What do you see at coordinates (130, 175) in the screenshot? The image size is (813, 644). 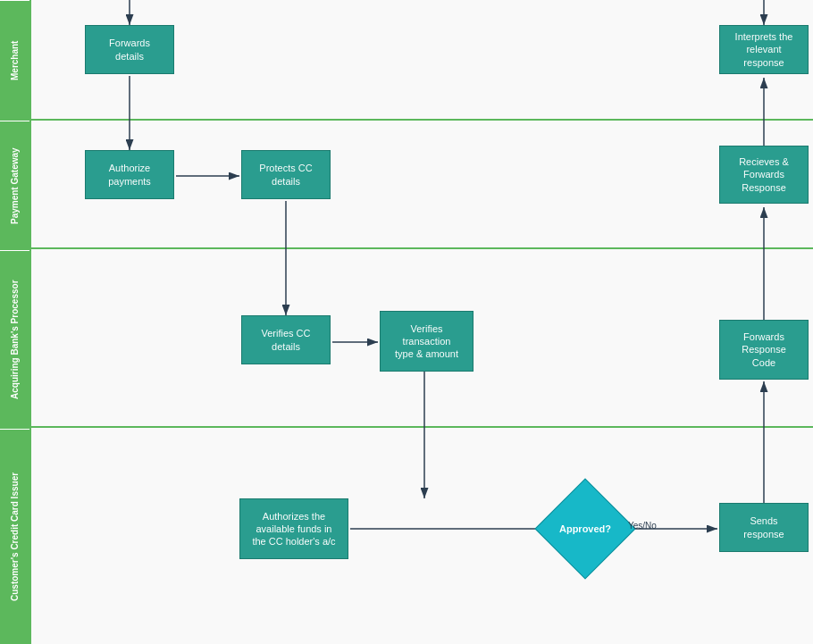 I see `authorize-payments-box: Authorizepayments` at bounding box center [130, 175].